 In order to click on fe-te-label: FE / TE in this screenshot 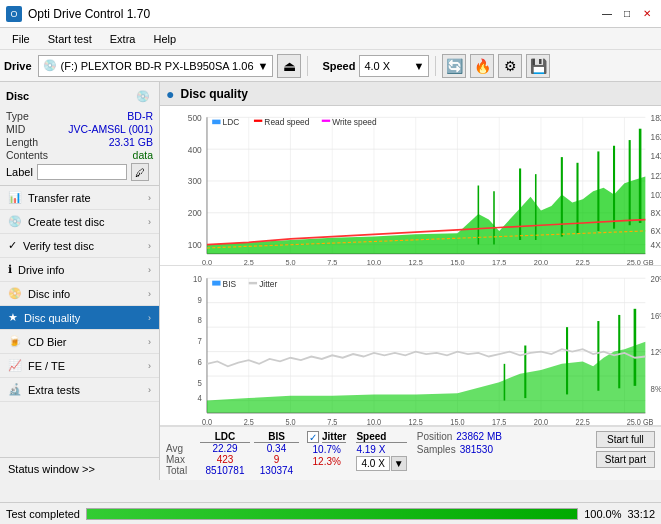, I will do `click(46, 366)`.